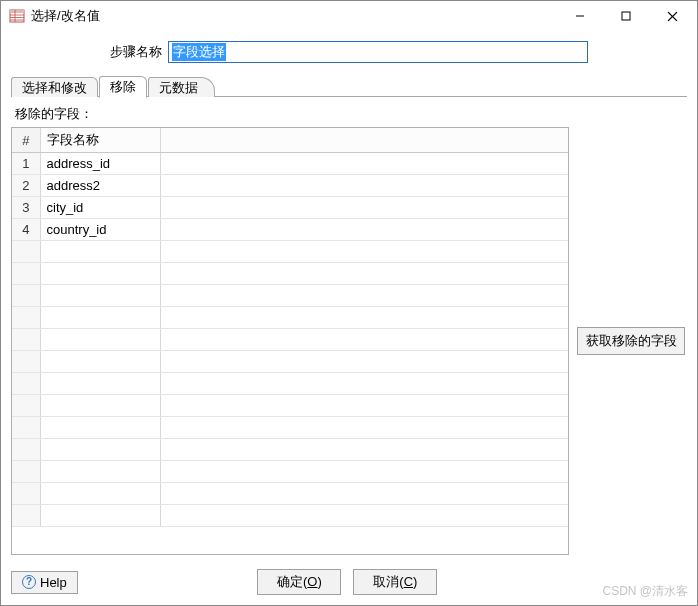 The image size is (698, 606). What do you see at coordinates (626, 16) in the screenshot?
I see `window-controls` at bounding box center [626, 16].